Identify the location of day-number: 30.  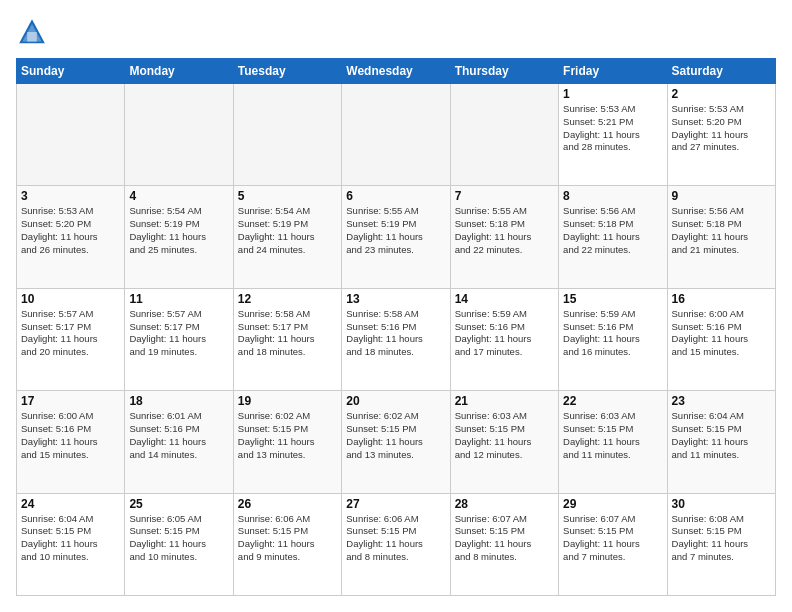
(722, 504).